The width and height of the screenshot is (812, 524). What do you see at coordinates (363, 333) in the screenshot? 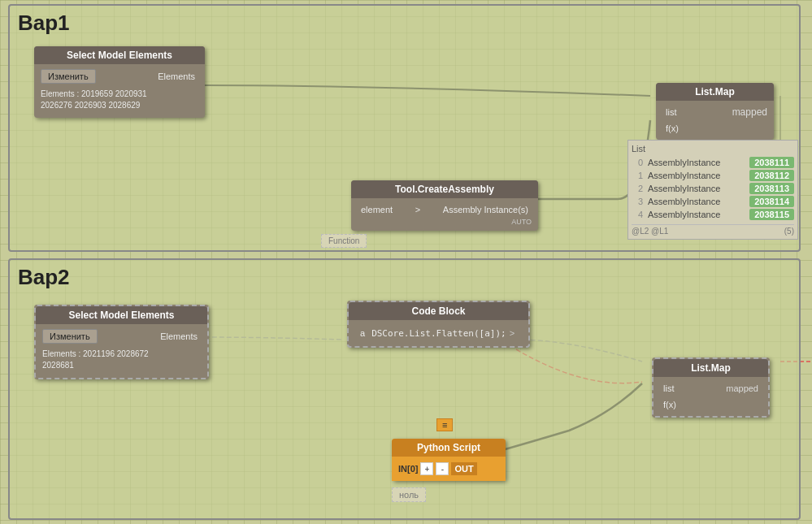
I see `var2-code-a-port: a` at bounding box center [363, 333].